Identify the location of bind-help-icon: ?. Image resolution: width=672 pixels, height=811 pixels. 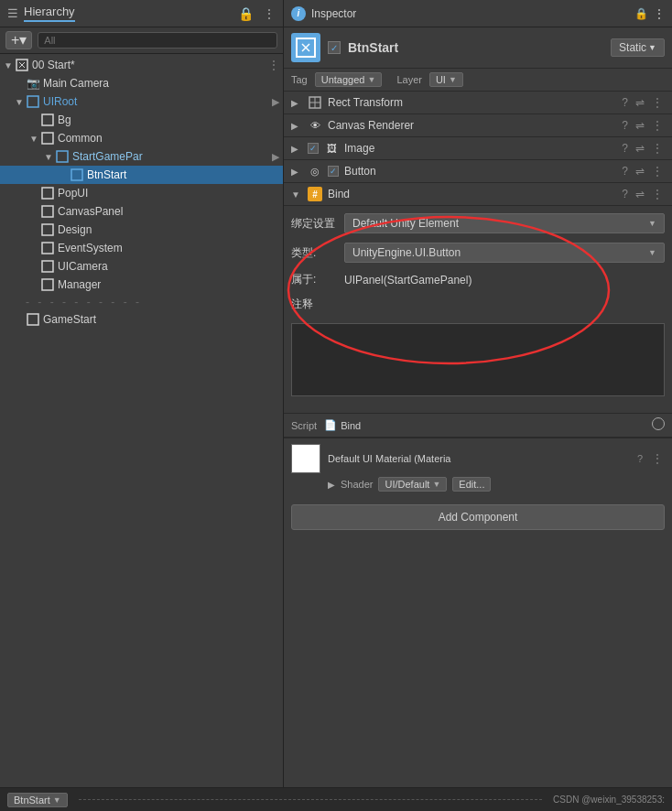
(624, 194).